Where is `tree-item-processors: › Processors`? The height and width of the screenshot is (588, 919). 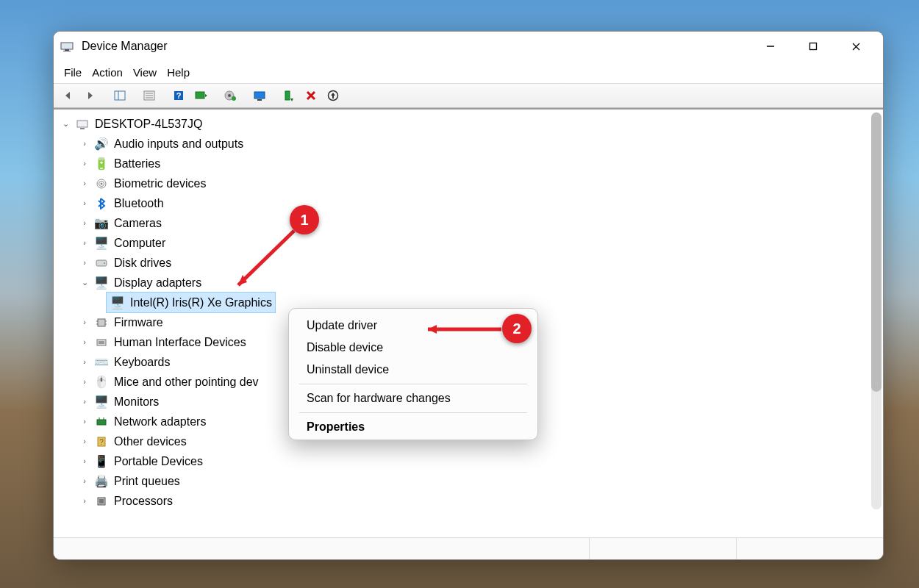 tree-item-processors: › Processors is located at coordinates (468, 501).